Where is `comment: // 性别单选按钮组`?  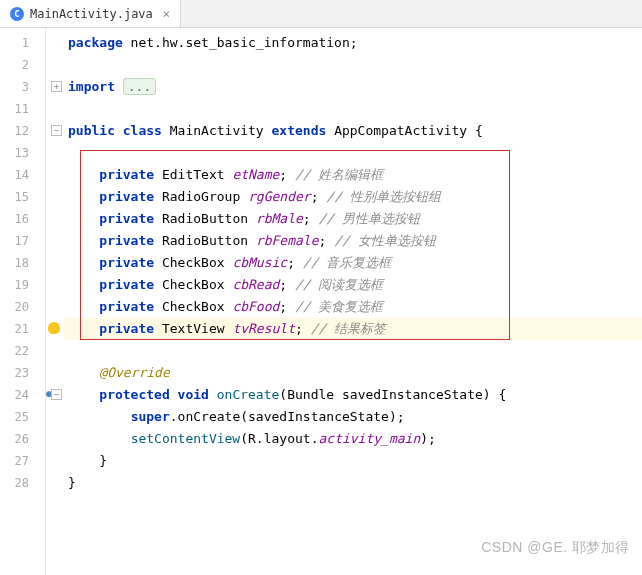 comment: // 性别单选按钮组 is located at coordinates (383, 196).